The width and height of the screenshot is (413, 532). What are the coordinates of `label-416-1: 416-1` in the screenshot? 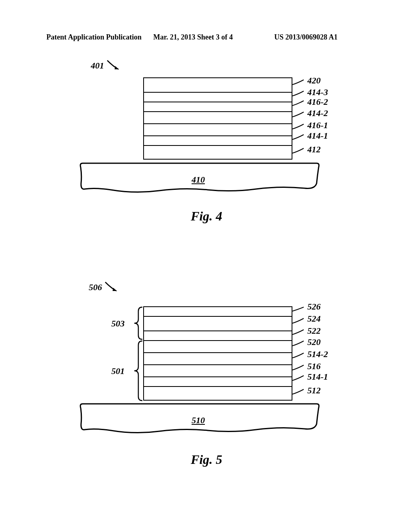 It's located at (318, 125).